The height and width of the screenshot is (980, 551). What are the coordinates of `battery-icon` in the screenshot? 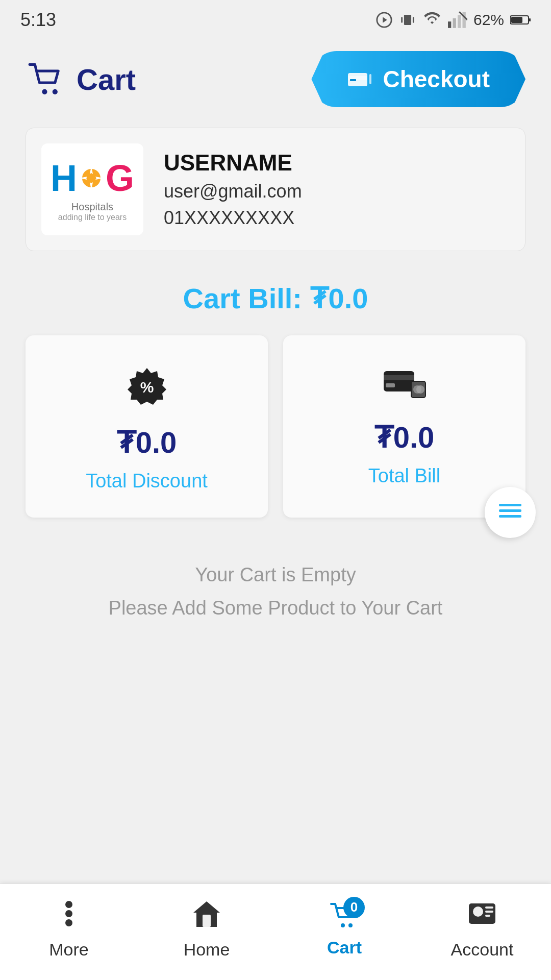 It's located at (520, 20).